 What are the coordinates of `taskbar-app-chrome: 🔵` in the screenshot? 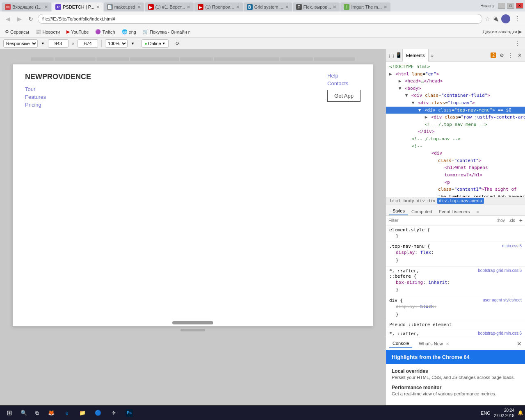 It's located at (98, 413).